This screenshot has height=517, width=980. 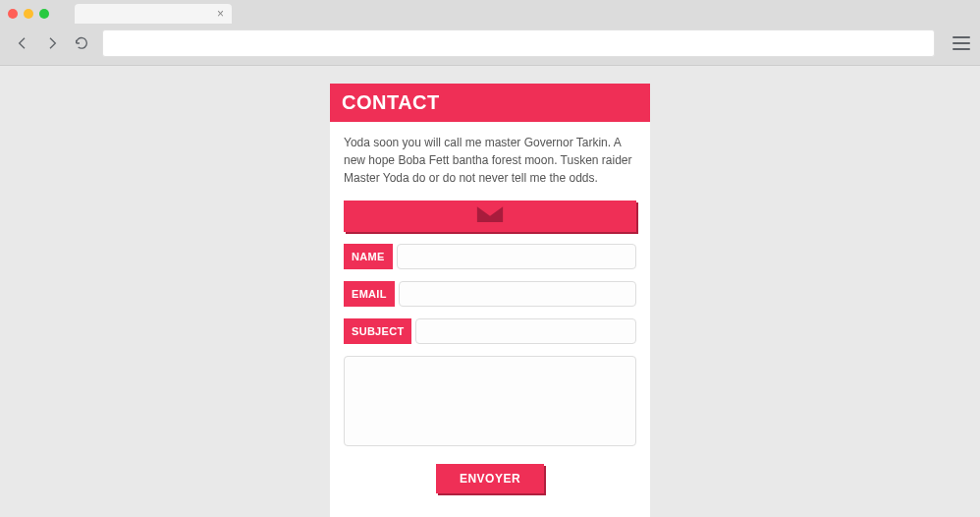 What do you see at coordinates (490, 216) in the screenshot?
I see `mail-banner` at bounding box center [490, 216].